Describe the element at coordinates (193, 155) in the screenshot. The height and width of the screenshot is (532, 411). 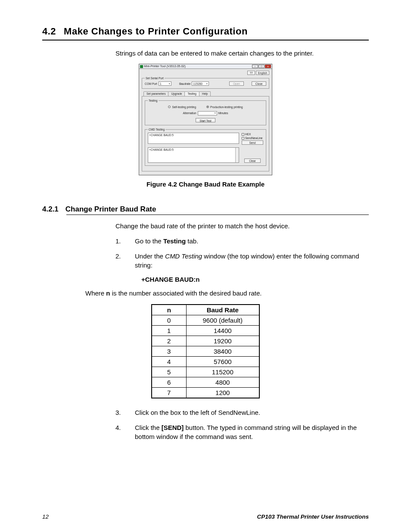
I see `cmd-output-textarea: +CHANGE BAUD:5` at that location.